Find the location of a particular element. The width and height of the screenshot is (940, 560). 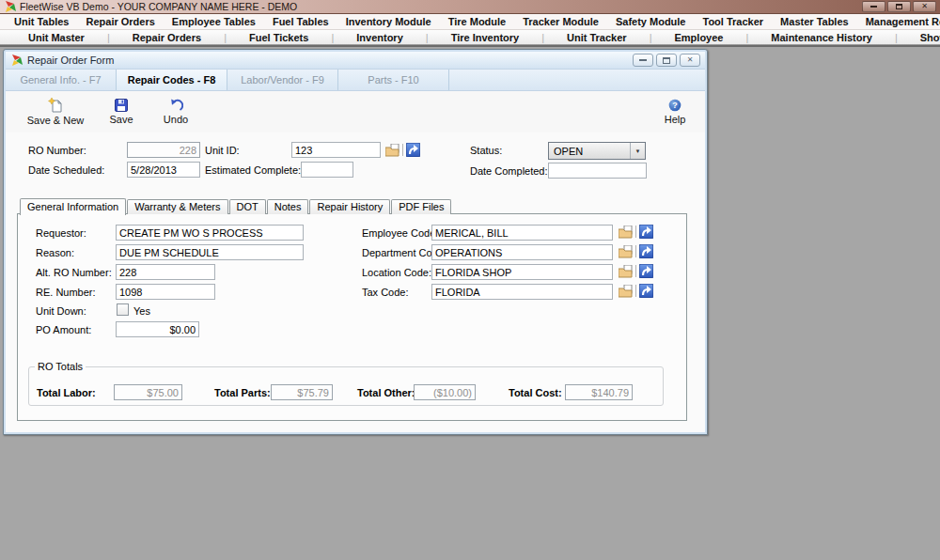

form-toolbar: Save & New Save is located at coordinates (355, 112).